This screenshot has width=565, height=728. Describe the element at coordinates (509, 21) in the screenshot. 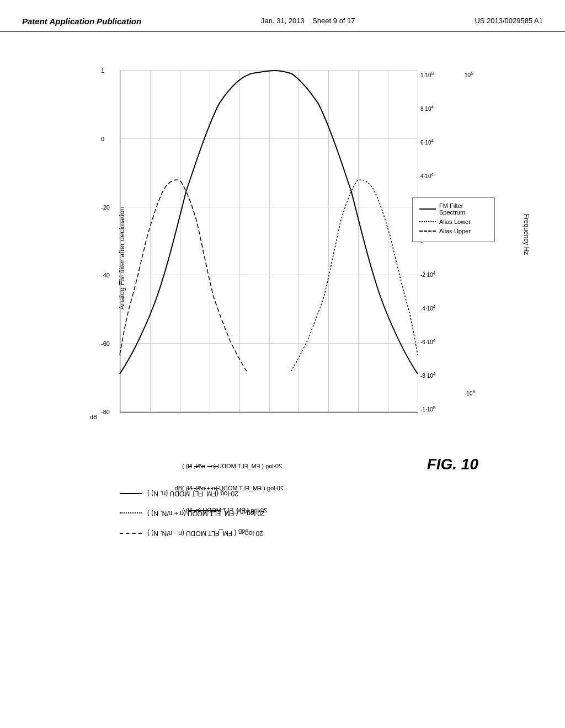

I see `patent-number: US 2013/0029585 A1` at that location.